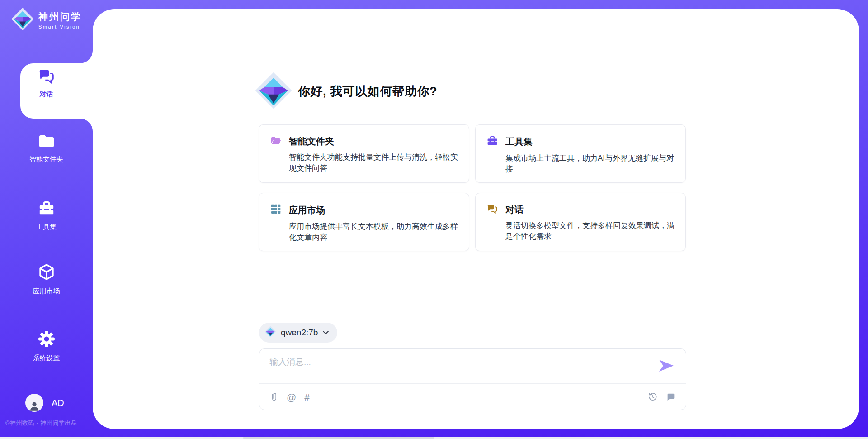 The image size is (868, 439). What do you see at coordinates (373, 232) in the screenshot?
I see `card-description: 应用市场提供丰富长文本模板，助力高效生成多样化文章内容` at bounding box center [373, 232].